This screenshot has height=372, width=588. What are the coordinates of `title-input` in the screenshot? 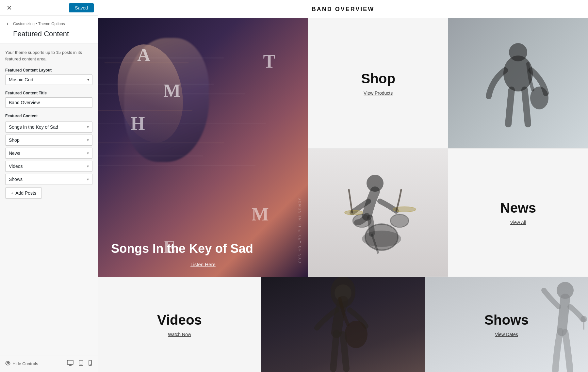 It's located at (49, 103).